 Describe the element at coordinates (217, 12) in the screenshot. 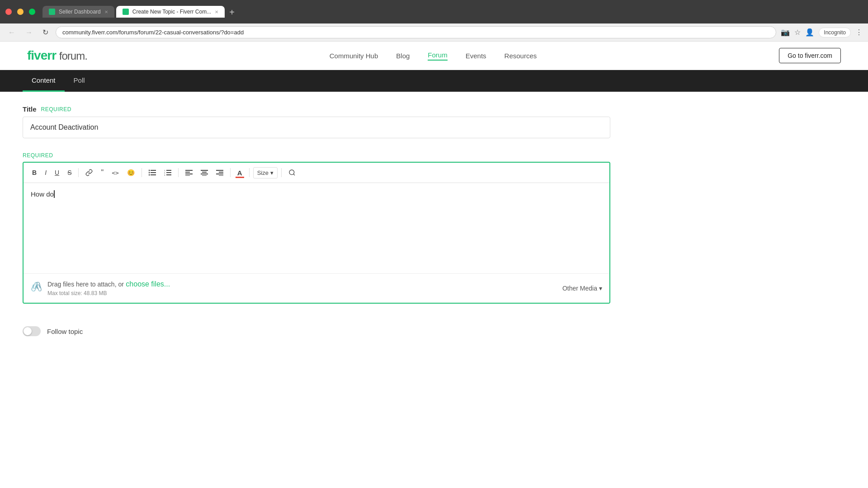

I see `tab-close-2: ✕` at that location.